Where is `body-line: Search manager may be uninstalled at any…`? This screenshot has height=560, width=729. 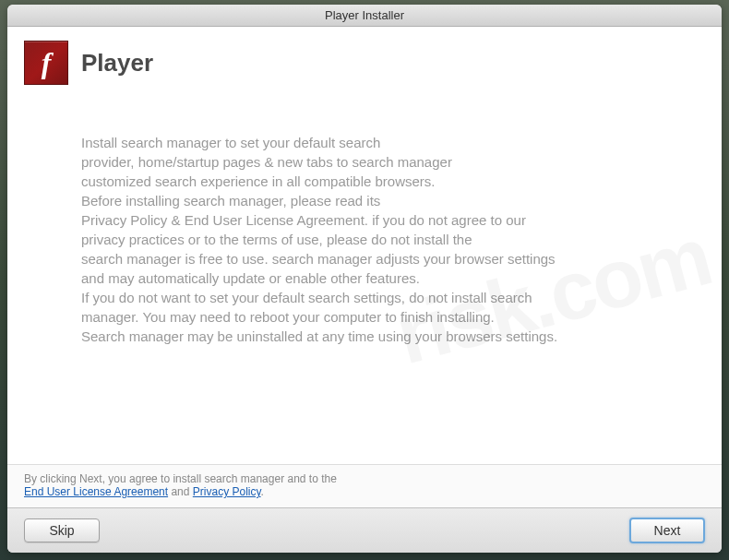 body-line: Search manager may be uninstalled at any… is located at coordinates (364, 336).